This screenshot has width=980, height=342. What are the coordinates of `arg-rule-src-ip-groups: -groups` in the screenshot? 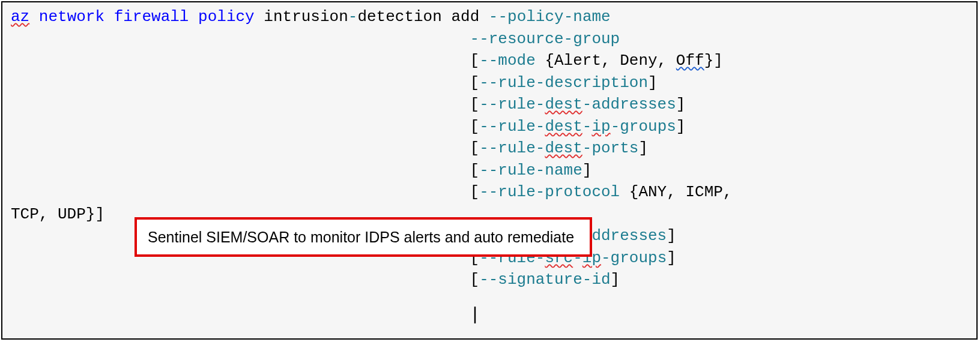 It's located at (634, 258).